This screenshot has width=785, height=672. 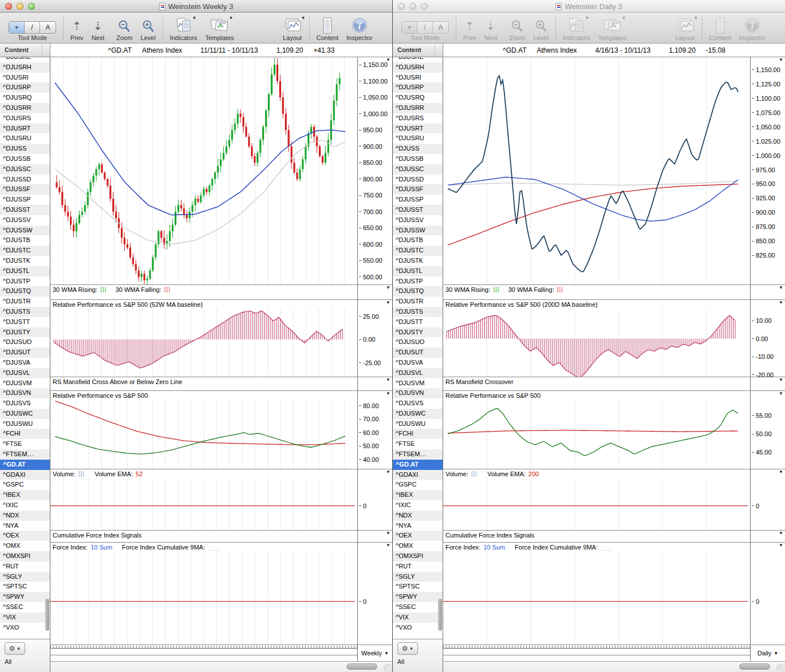 What do you see at coordinates (204, 434) in the screenshot?
I see `rs-plot` at bounding box center [204, 434].